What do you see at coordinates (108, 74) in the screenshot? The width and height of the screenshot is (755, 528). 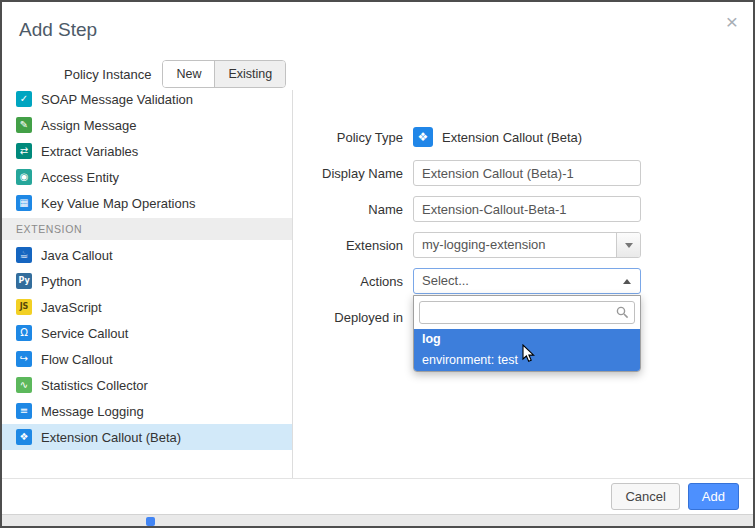 I see `policy-instance-label: Policy Instance` at bounding box center [108, 74].